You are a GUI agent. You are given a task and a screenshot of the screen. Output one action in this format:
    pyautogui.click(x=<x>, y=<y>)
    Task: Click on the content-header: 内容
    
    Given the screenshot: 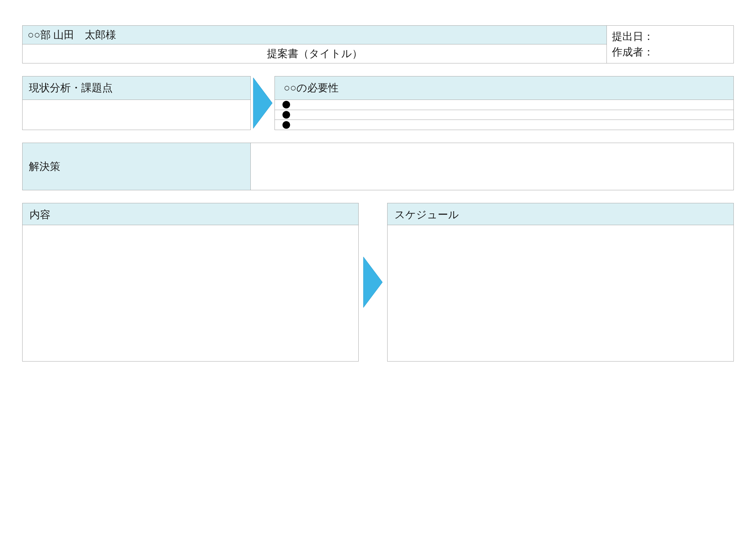 What is the action you would take?
    pyautogui.click(x=190, y=214)
    